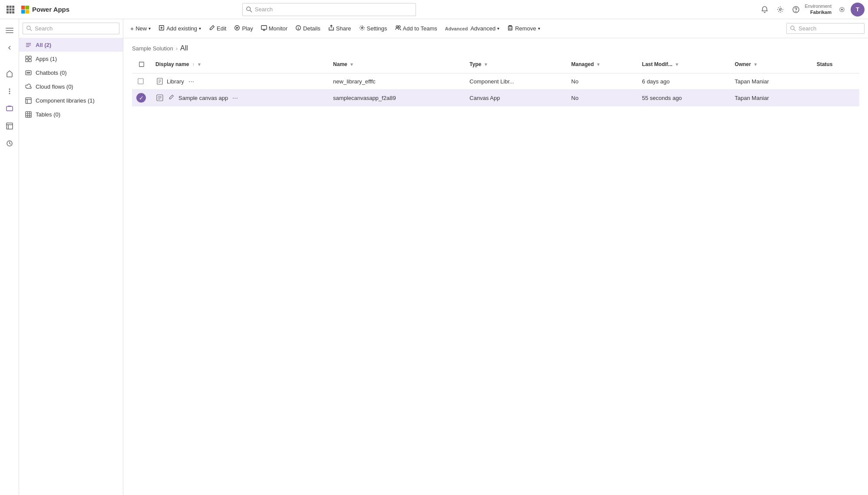  I want to click on addexisting-label: Add existing, so click(182, 29).